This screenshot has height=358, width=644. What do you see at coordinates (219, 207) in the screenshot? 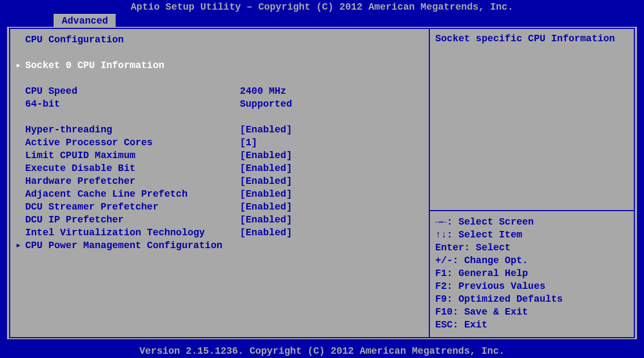
I see `option-dcu-streamer-prefetcher: DCU Streamer Prefetcher [Enabled]` at bounding box center [219, 207].